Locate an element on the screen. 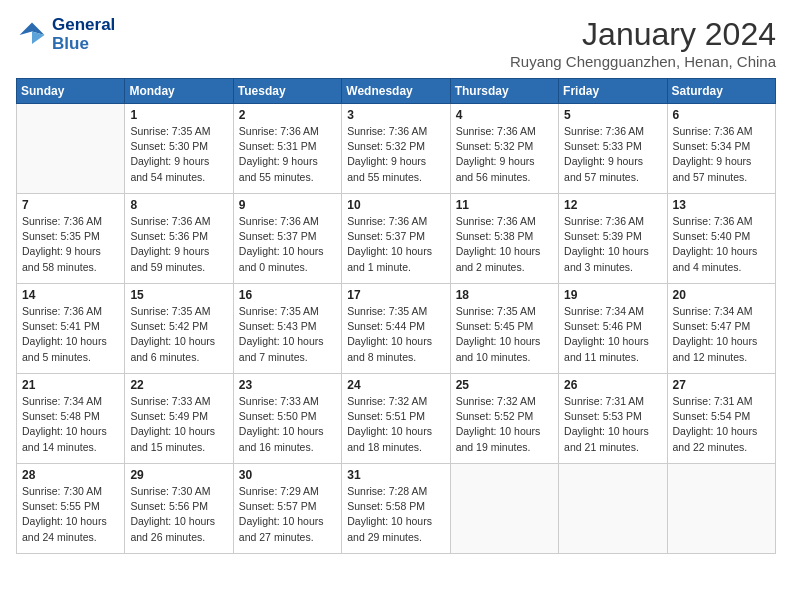 This screenshot has height=612, width=792. day-number: 15 is located at coordinates (178, 295).